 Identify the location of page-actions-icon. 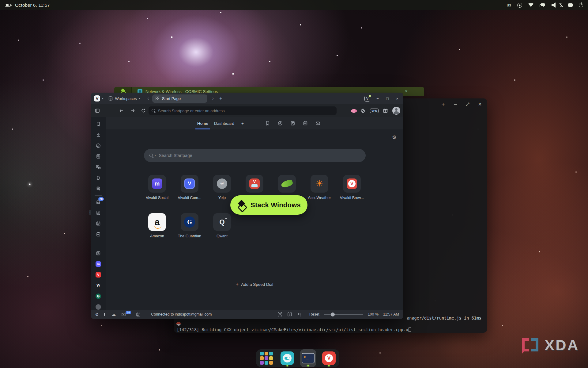
(300, 314).